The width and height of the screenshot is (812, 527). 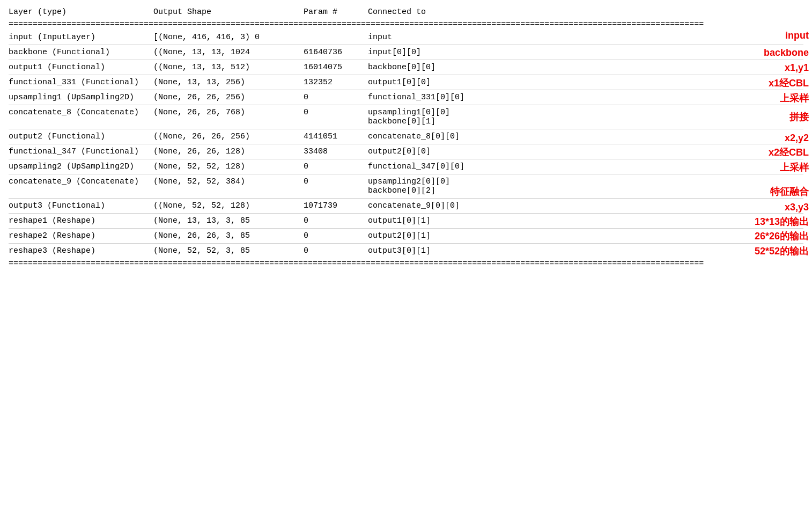 I want to click on connected-text-5: upsampling1[0][0] backbone[0][1], so click(x=409, y=117).